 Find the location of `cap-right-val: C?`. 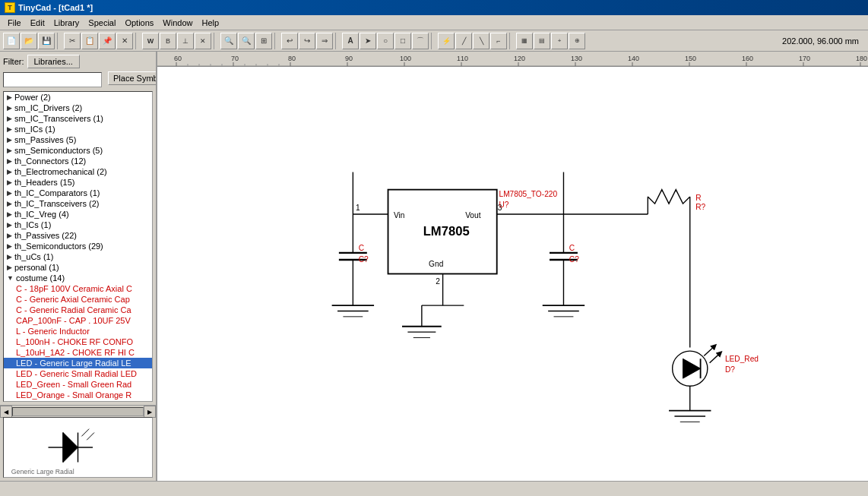

cap-right-val: C? is located at coordinates (575, 260).